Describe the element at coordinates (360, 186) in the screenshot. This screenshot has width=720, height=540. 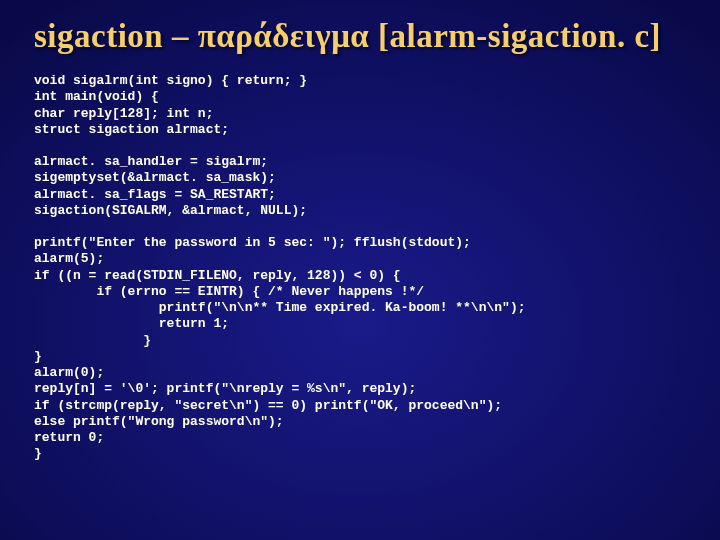
I see `code-block-2: alrmact. sa_handler = sigalrm; sigemptys…` at that location.